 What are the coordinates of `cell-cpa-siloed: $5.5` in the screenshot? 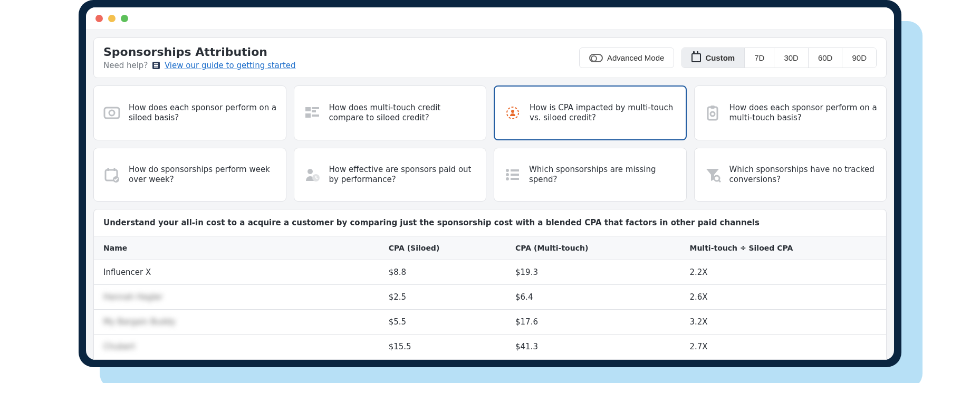 It's located at (443, 322).